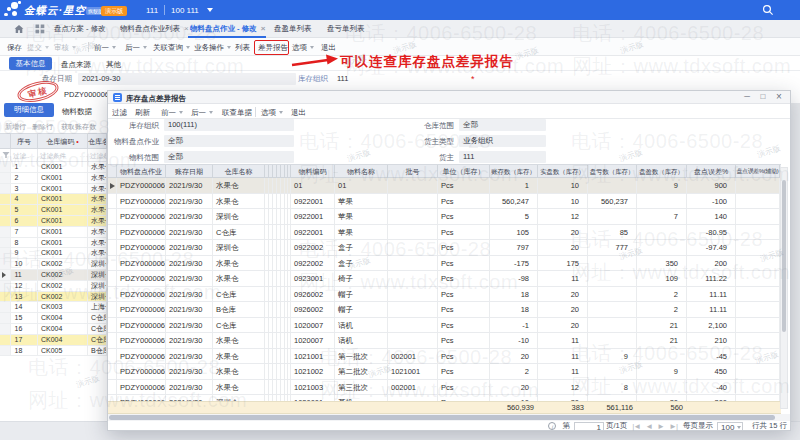  I want to click on table-row: PDZY0000062021/9/30水果仓0101Pcs1109900, so click(444, 186).